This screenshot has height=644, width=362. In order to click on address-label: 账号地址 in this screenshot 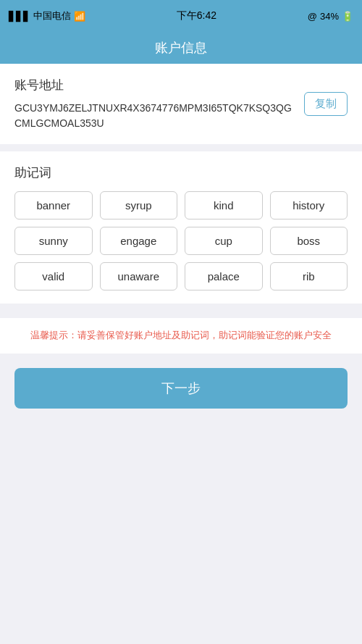, I will do `click(155, 85)`.